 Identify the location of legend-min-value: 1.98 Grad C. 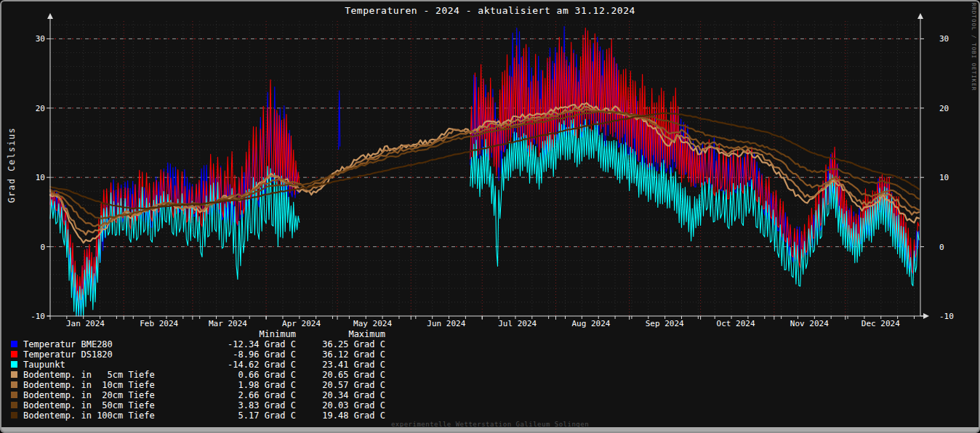
(237, 385).